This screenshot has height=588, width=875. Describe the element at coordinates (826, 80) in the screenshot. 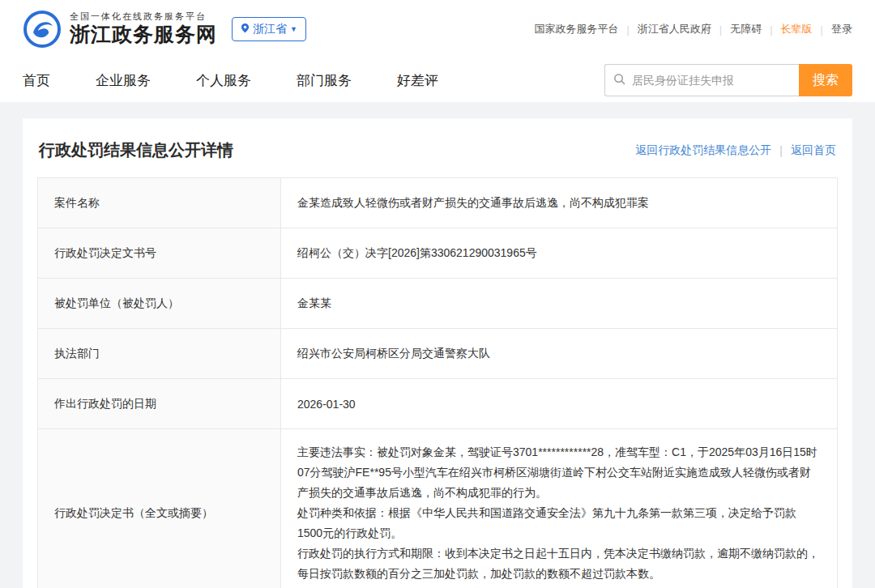

I see `search-button: 搜索` at that location.